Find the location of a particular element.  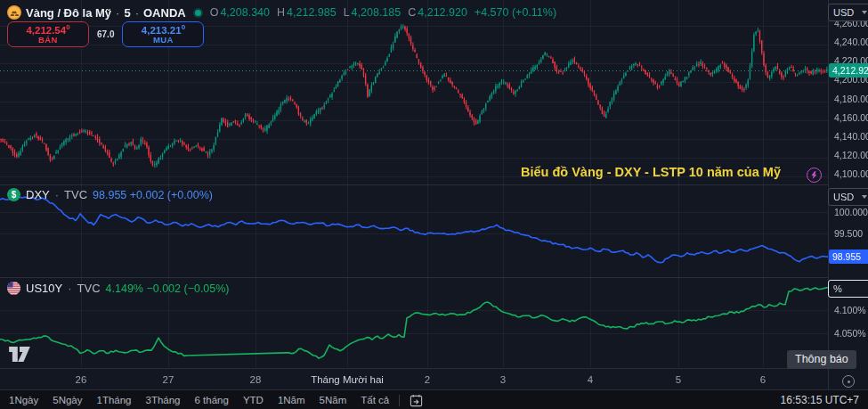

price-axis-label: 4.050% is located at coordinates (850, 333).